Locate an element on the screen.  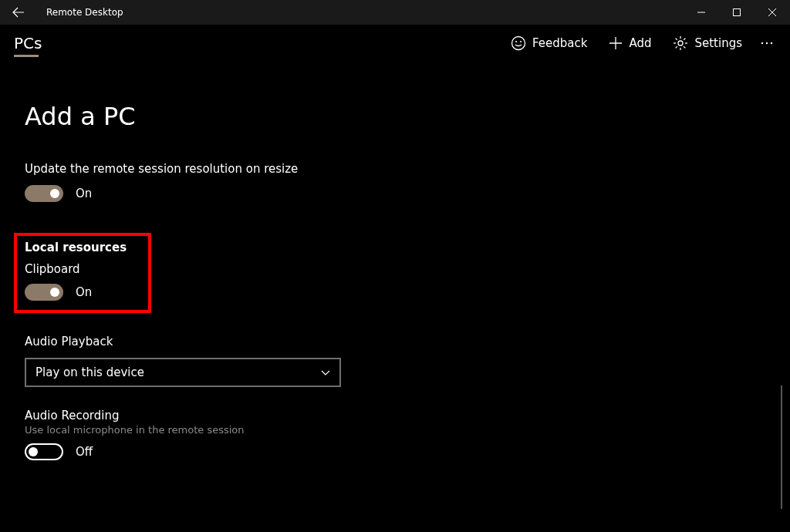
feedback-button: Feedback is located at coordinates (549, 43).